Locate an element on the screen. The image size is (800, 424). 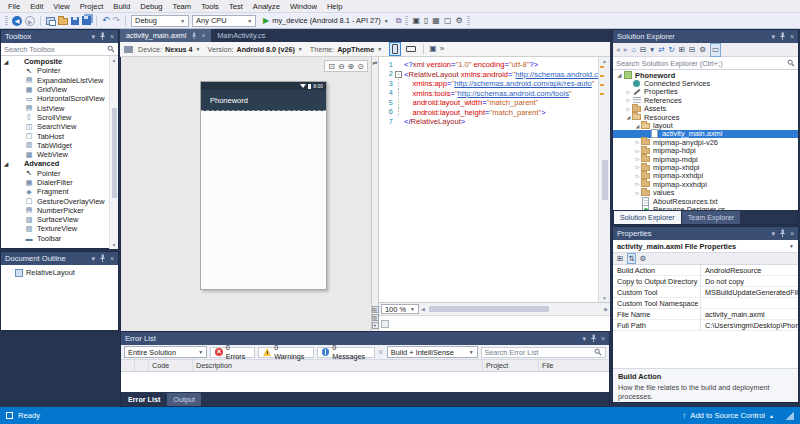
navigate-forward-icon: ▶ is located at coordinates (30, 21).